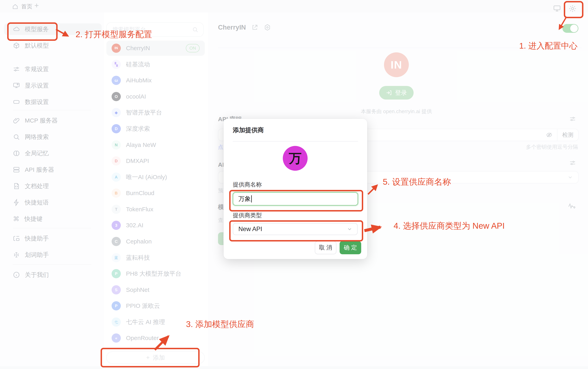 The height and width of the screenshot is (369, 588). I want to click on sidebar-item-label: MCP 服务器, so click(41, 121).